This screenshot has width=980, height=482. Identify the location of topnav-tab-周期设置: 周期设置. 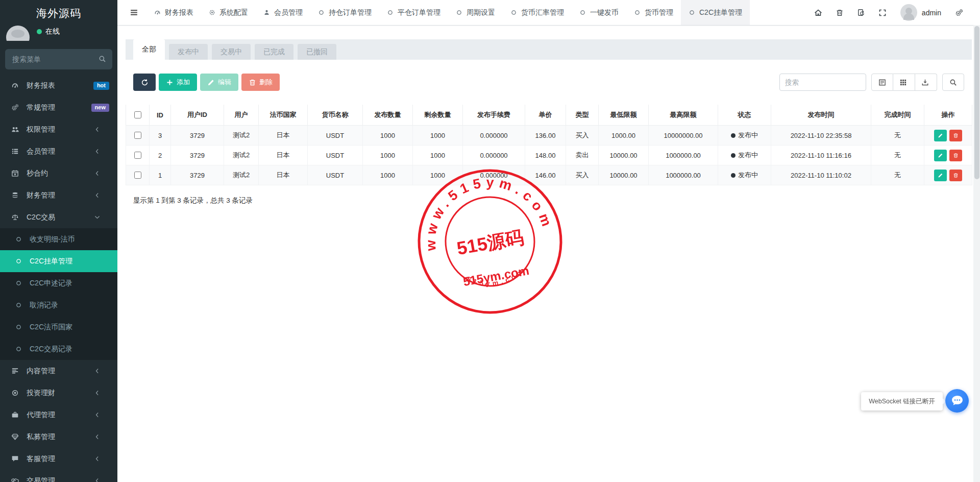
(476, 12).